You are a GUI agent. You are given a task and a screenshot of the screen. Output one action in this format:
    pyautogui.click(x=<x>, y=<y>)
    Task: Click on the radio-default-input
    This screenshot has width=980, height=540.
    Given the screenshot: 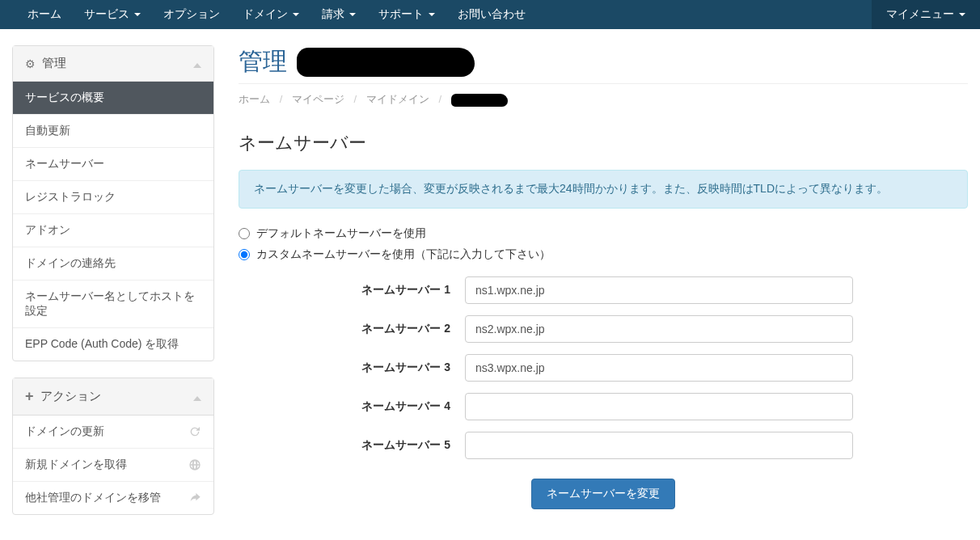 What is the action you would take?
    pyautogui.click(x=244, y=234)
    